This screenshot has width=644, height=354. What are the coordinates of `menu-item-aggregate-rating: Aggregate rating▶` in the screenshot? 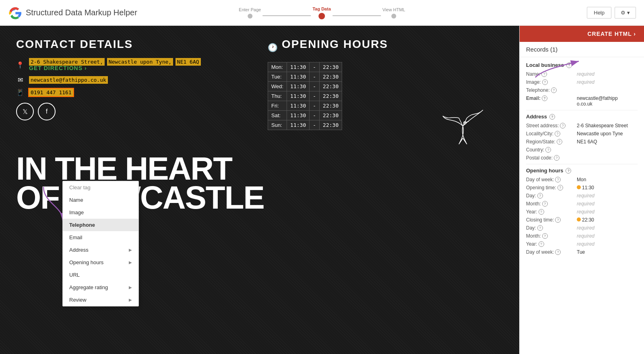 It's located at (101, 288).